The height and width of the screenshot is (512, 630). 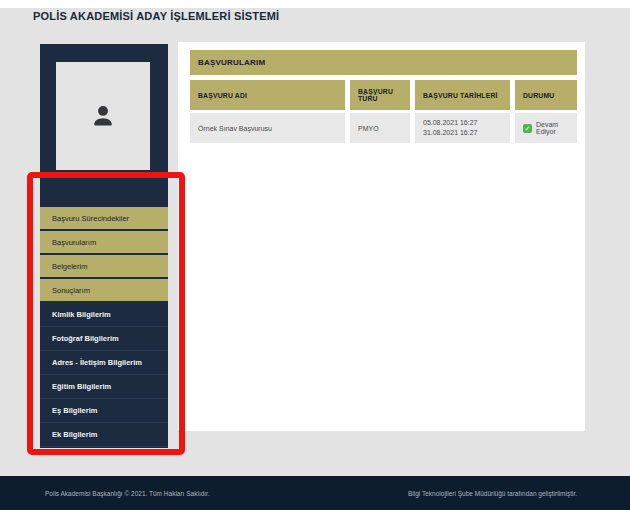 I want to click on footer-credit: Bilgi Teknolojileri Şube Müdürlüğü taraf…, so click(x=492, y=494).